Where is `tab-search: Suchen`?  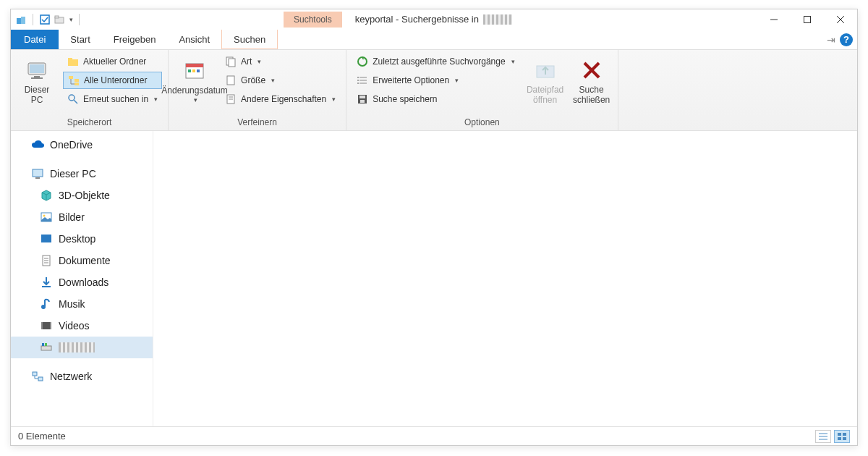
tab-search: Suchen is located at coordinates (250, 39).